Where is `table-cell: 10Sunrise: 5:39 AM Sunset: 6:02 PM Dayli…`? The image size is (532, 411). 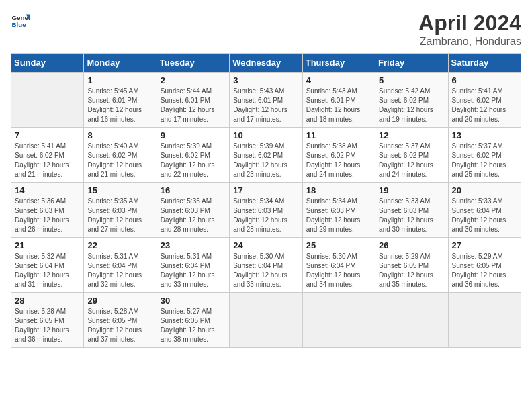 table-cell: 10Sunrise: 5:39 AM Sunset: 6:02 PM Dayli… is located at coordinates (266, 155).